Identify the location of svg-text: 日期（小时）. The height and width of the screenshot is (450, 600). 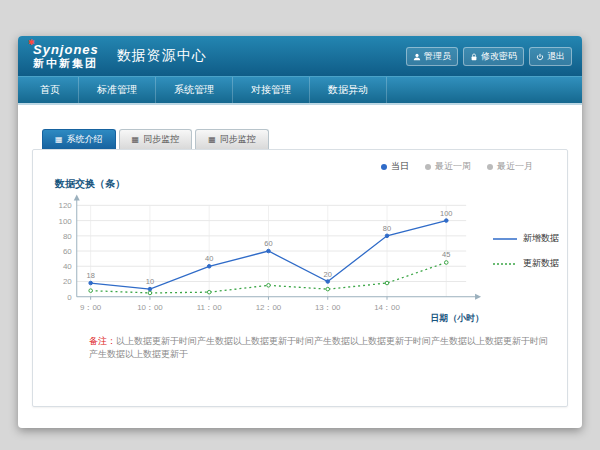
(457, 318).